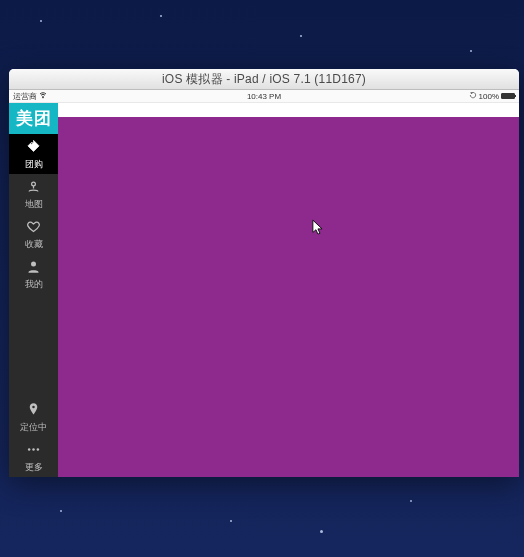 Image resolution: width=524 pixels, height=557 pixels. What do you see at coordinates (264, 96) in the screenshot?
I see `clock: 10:43 PM` at bounding box center [264, 96].